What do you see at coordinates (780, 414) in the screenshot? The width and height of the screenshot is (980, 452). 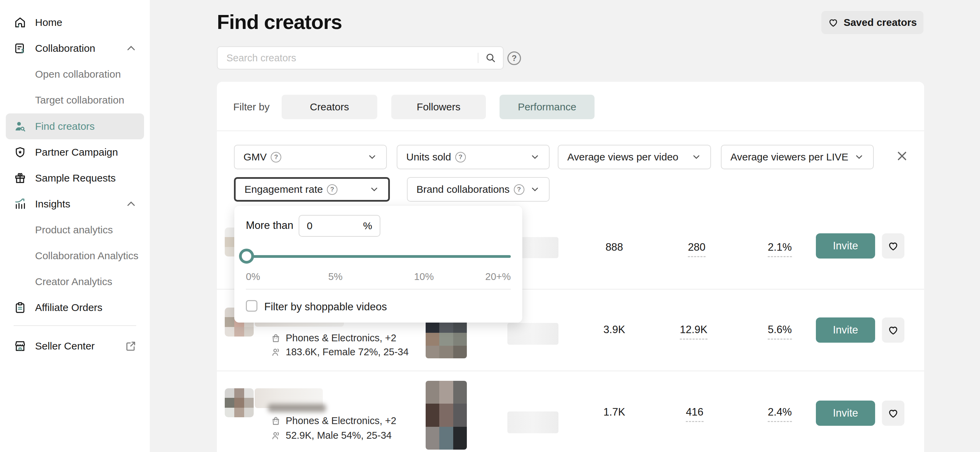 I see `metric-value: 2.4%` at bounding box center [780, 414].